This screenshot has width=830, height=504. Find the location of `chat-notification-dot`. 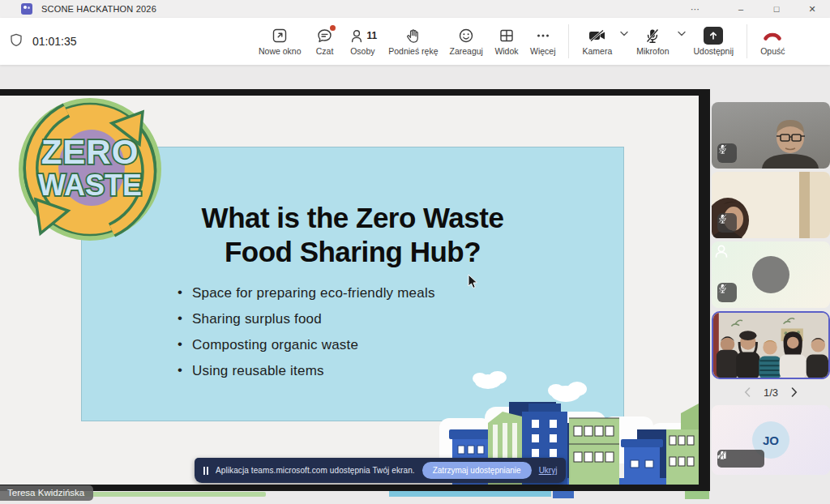

chat-notification-dot is located at coordinates (332, 28).